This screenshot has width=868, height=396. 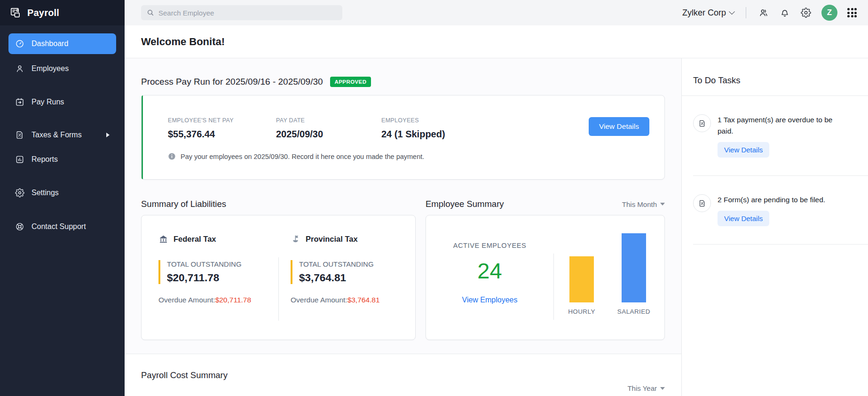 I want to click on employees-icon, so click(x=20, y=69).